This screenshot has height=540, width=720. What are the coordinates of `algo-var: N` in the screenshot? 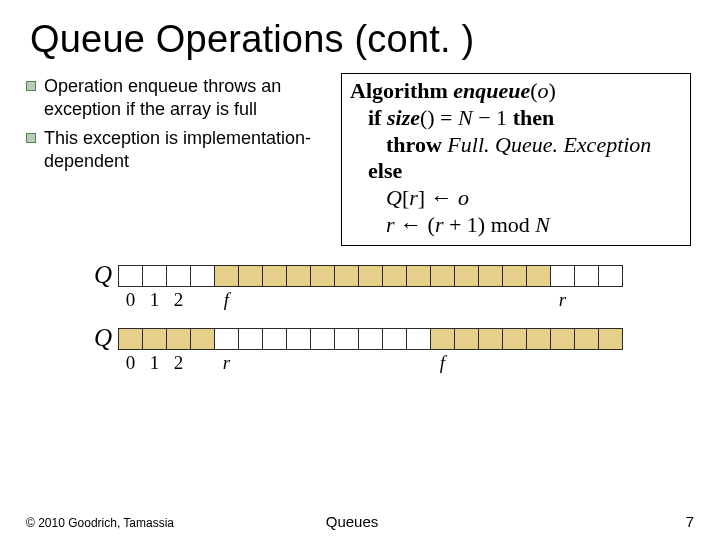 It's located at (542, 224).